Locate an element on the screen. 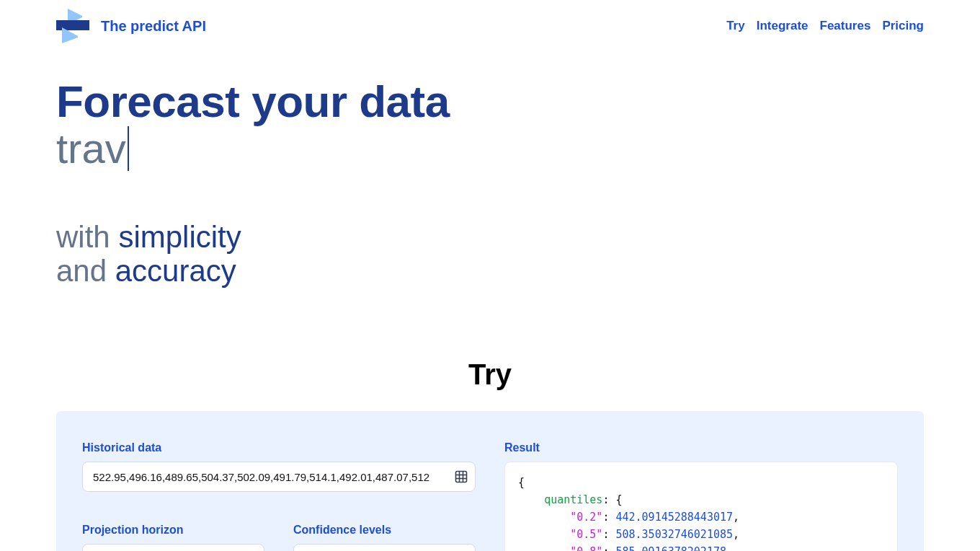 The image size is (980, 551). section-heading-try: Try is located at coordinates (490, 375).